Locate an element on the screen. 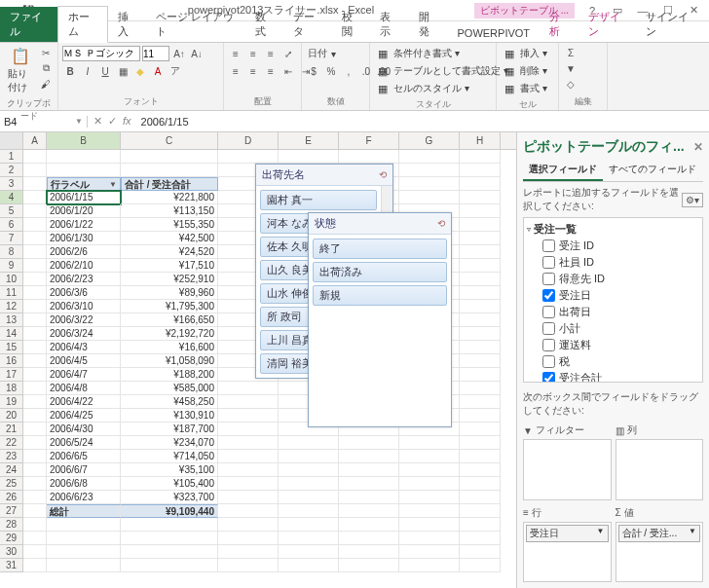 Image resolution: width=709 pixels, height=588 pixels. cell: 総計 is located at coordinates (84, 511).